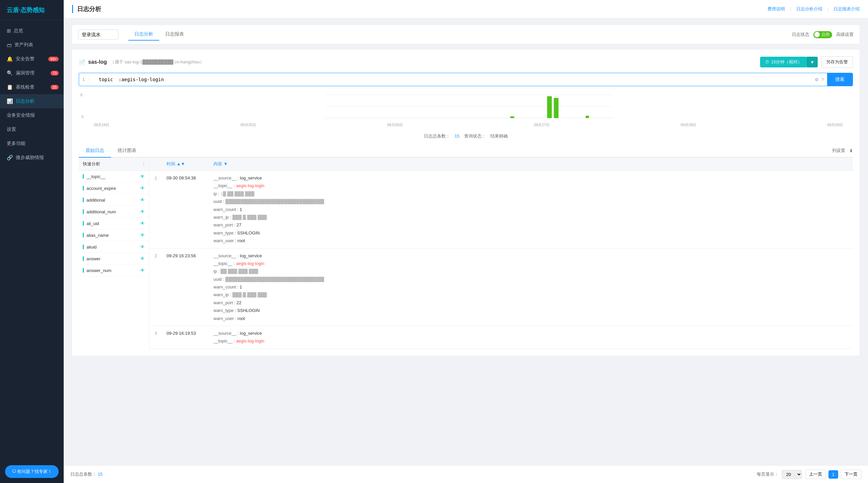 Image resolution: width=868 pixels, height=483 pixels. What do you see at coordinates (101, 125) in the screenshot?
I see `x-label-0: 09月24日` at bounding box center [101, 125].